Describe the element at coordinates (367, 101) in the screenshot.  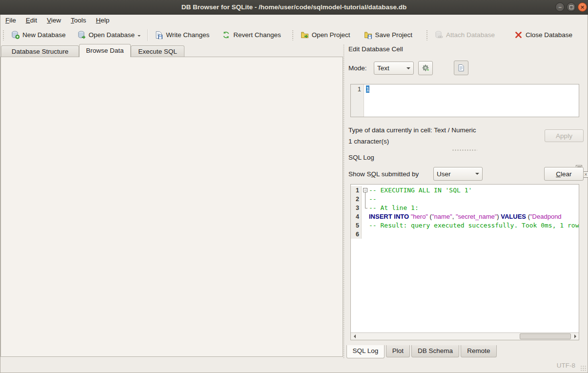
I see `editor-content: 1` at that location.